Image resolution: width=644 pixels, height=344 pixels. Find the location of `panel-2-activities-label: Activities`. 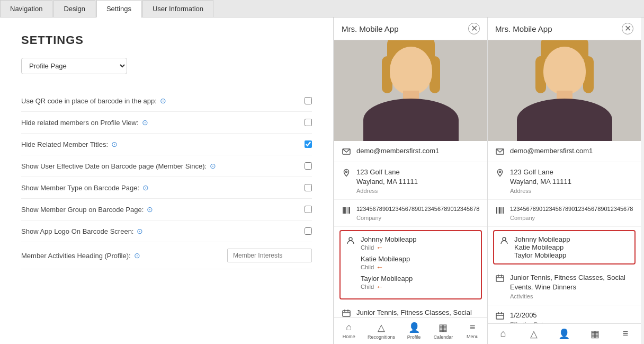

panel-2-activities-label: Activities is located at coordinates (572, 296).